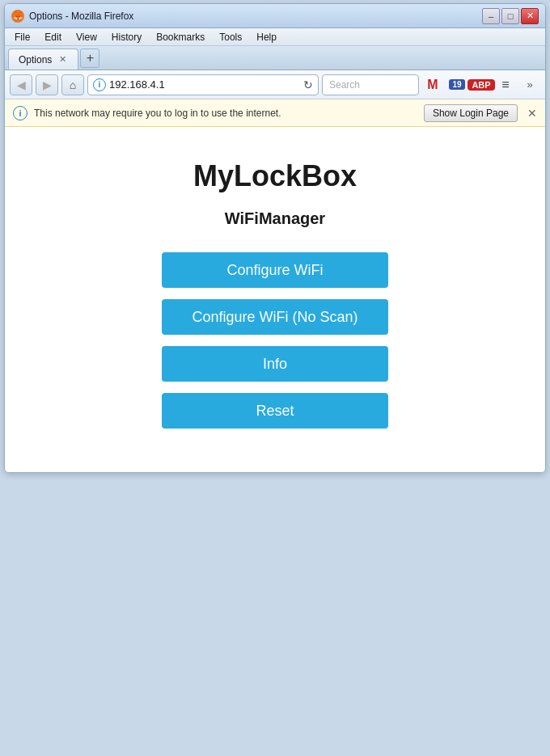 Image resolution: width=550 pixels, height=756 pixels. I want to click on page-subtitle: WiFiManager, so click(275, 218).